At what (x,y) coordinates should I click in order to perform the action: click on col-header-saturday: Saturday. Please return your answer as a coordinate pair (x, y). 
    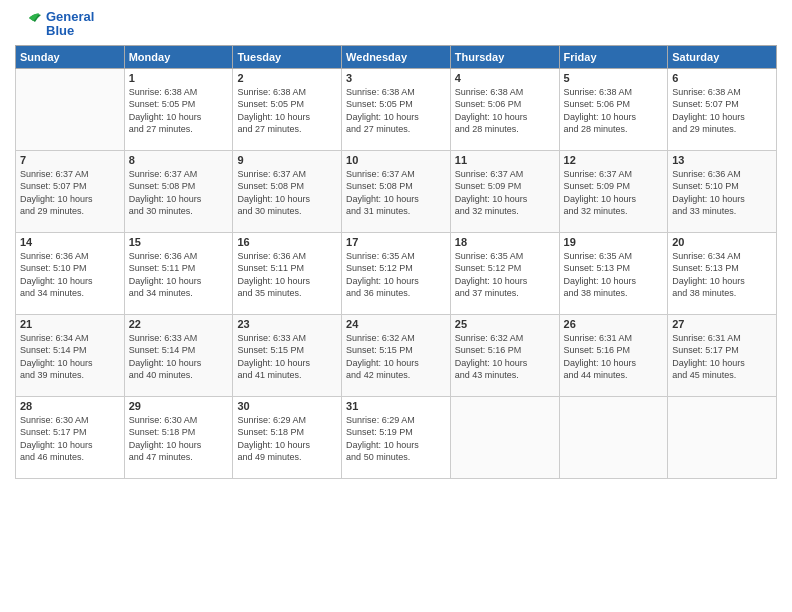
    Looking at the image, I should click on (722, 56).